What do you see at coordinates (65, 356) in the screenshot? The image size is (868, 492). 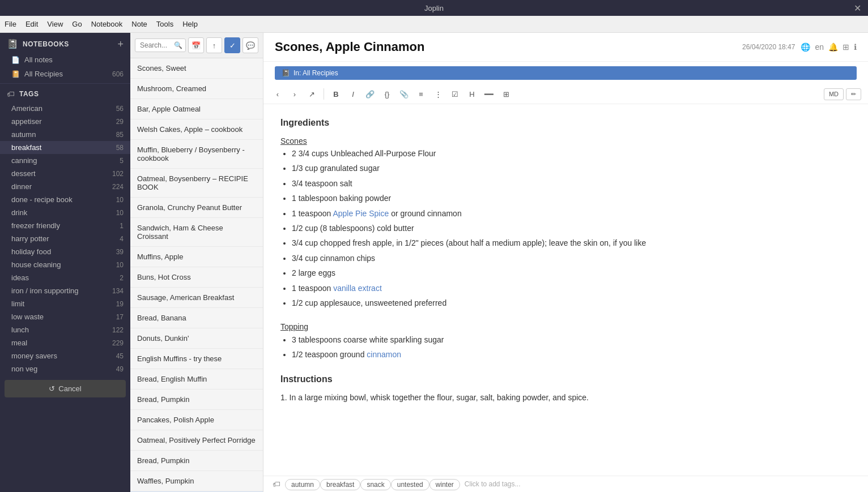 I see `sidebar-tag-item: money savers45` at bounding box center [65, 356].